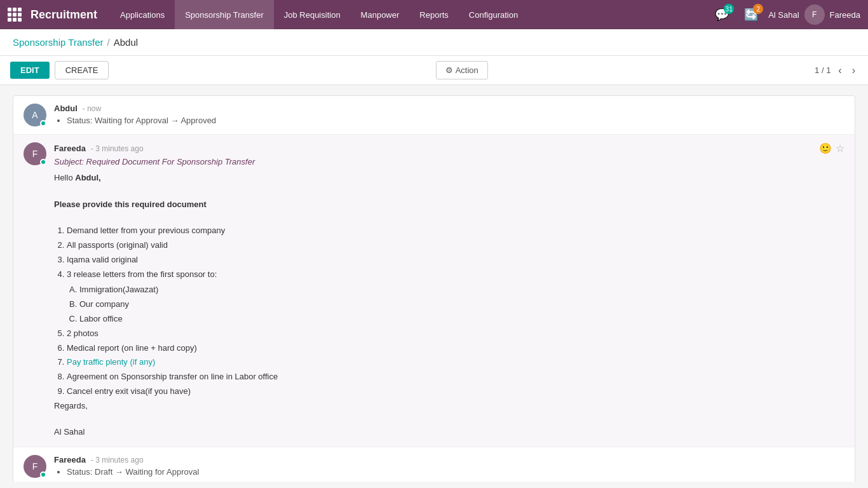 This screenshot has width=868, height=488. Describe the element at coordinates (845, 15) in the screenshot. I see `right-user-label: Fareeda` at that location.